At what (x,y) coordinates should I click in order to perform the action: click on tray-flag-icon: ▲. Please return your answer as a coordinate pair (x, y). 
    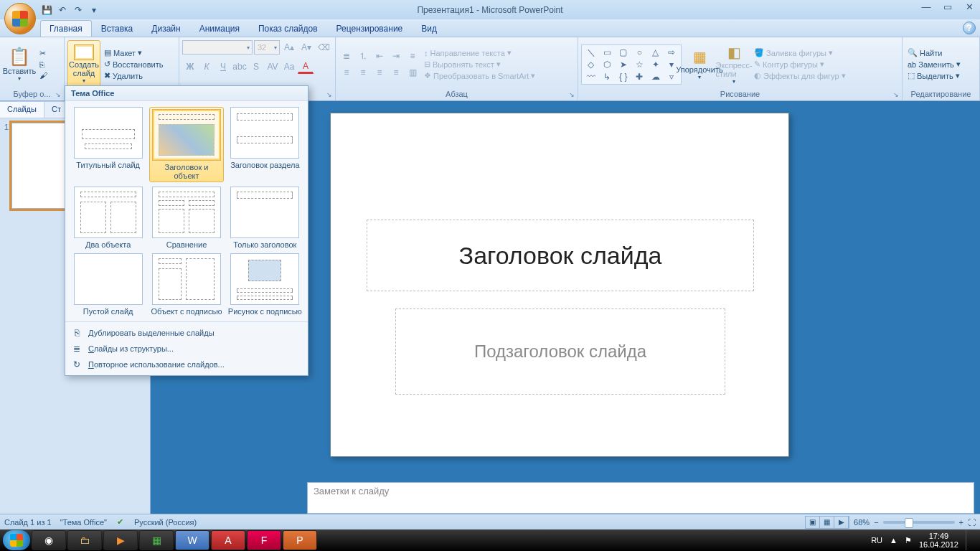
    Looking at the image, I should click on (894, 540).